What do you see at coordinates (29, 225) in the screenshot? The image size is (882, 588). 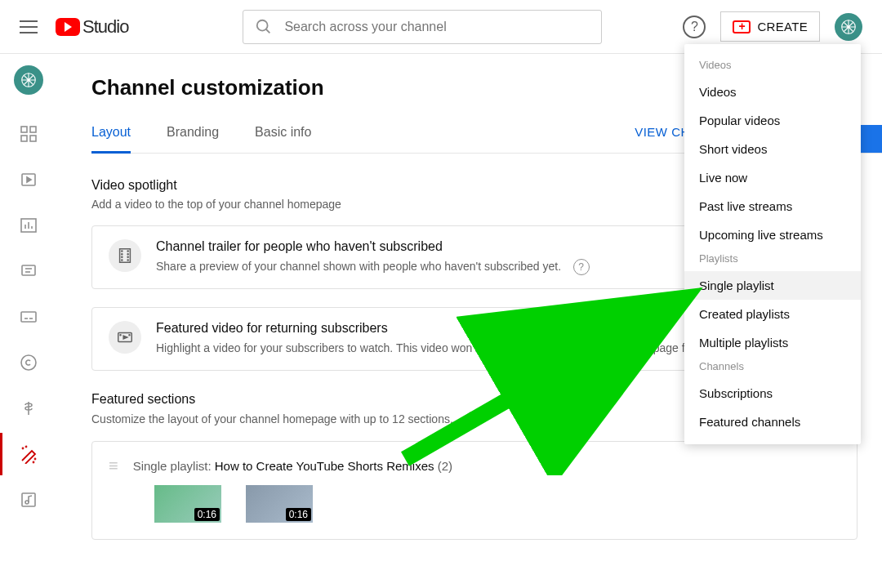 I see `sidebar-analytics` at bounding box center [29, 225].